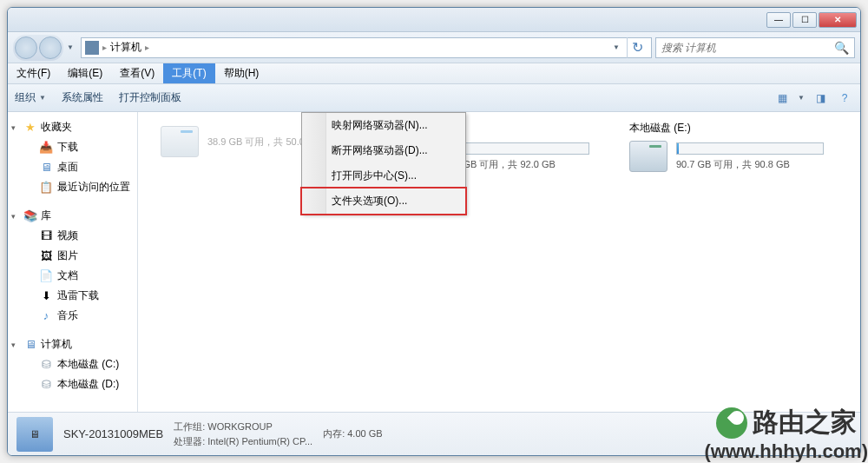 Image resolution: width=868 pixels, height=463 pixels. I want to click on maximize-button, so click(805, 20).